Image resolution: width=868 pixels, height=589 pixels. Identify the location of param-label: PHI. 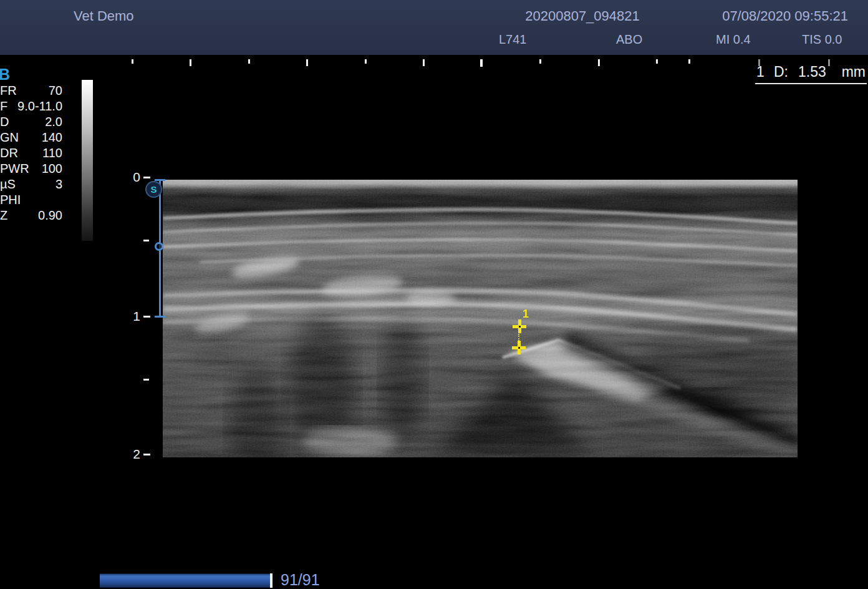
(10, 200).